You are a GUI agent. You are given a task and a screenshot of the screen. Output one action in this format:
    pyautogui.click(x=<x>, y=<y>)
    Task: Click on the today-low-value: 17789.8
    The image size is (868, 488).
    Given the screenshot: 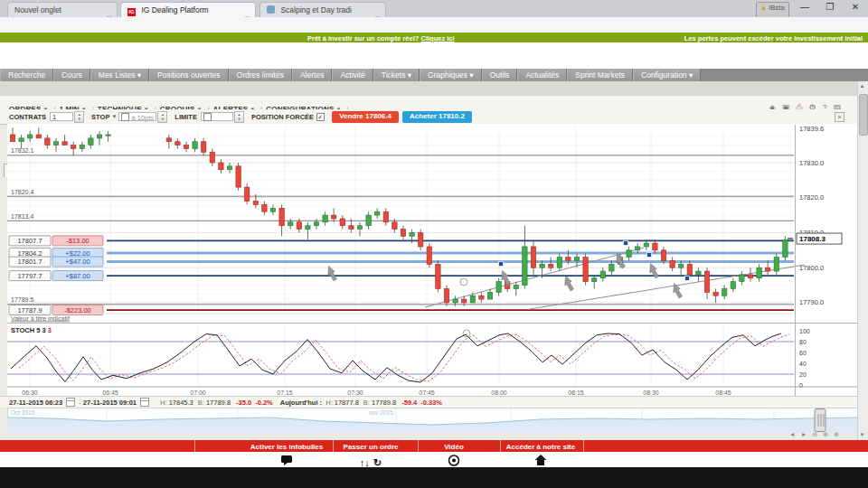 What is the action you would take?
    pyautogui.click(x=383, y=403)
    